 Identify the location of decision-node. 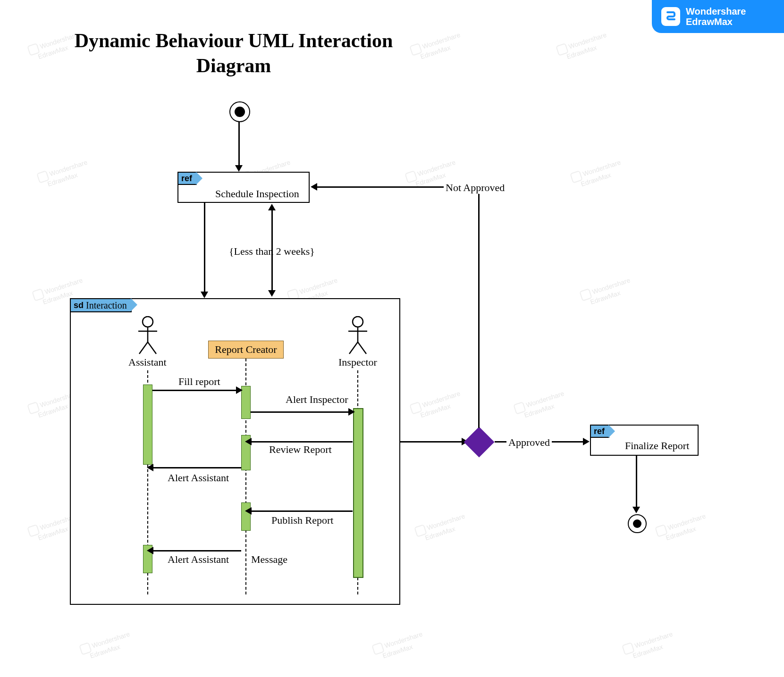
(479, 442).